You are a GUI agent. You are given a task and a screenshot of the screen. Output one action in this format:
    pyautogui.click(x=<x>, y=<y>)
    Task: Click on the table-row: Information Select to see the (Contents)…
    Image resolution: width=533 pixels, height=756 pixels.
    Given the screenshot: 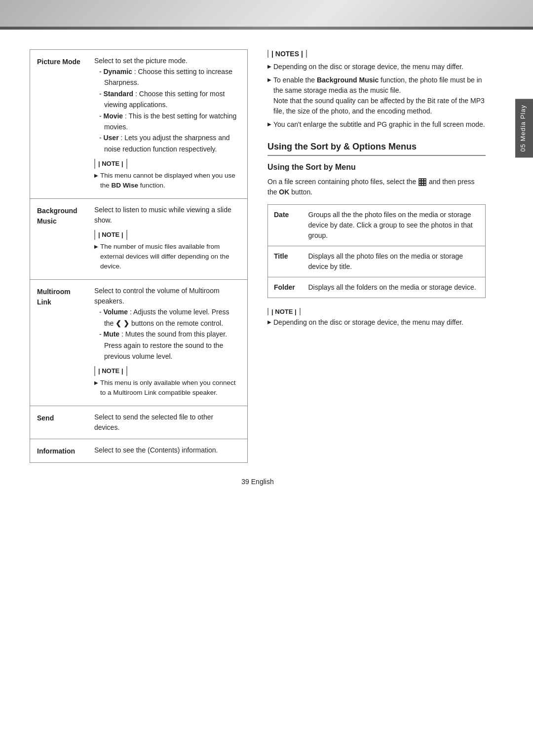 What is the action you would take?
    pyautogui.click(x=139, y=451)
    